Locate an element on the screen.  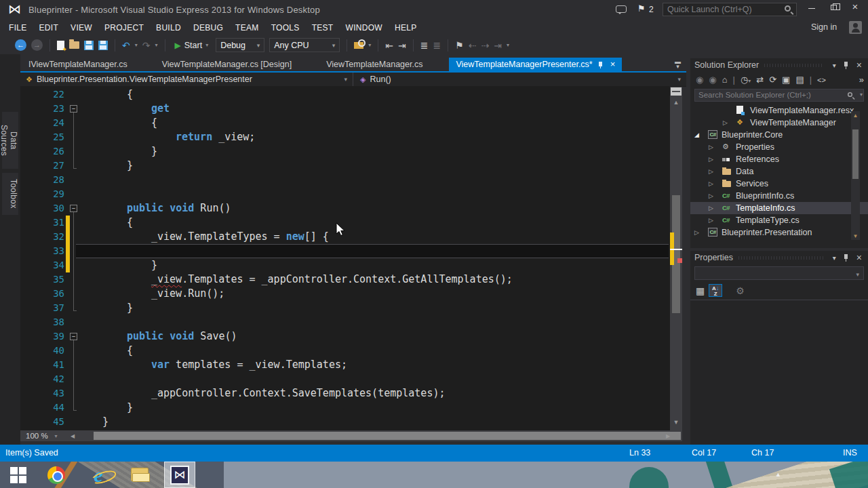
code-line: 34} is located at coordinates (345, 266).